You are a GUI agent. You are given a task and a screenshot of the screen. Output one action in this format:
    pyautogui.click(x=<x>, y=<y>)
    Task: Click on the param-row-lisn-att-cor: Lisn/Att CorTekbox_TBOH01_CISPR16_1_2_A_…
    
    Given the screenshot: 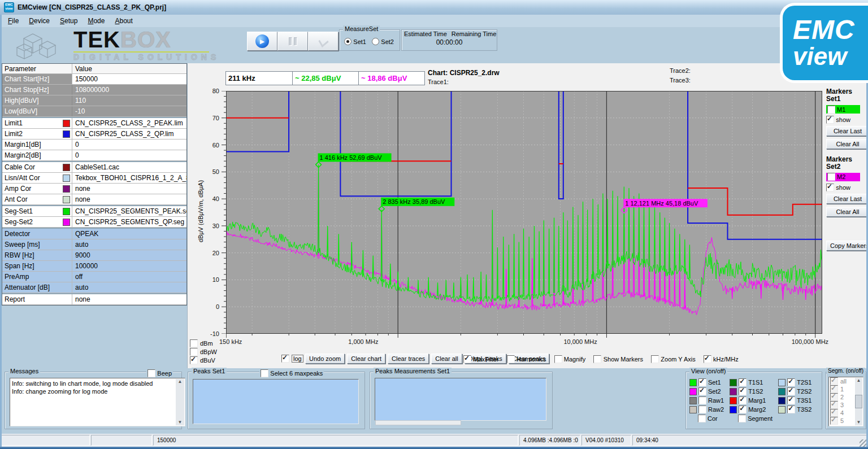 What is the action you would take?
    pyautogui.click(x=94, y=178)
    